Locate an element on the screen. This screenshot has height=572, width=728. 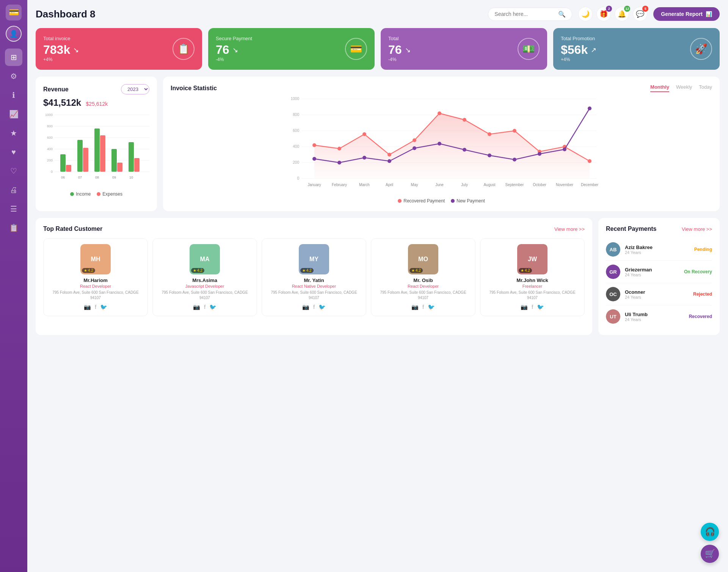
trend-down-icon: ↘ is located at coordinates (76, 50).